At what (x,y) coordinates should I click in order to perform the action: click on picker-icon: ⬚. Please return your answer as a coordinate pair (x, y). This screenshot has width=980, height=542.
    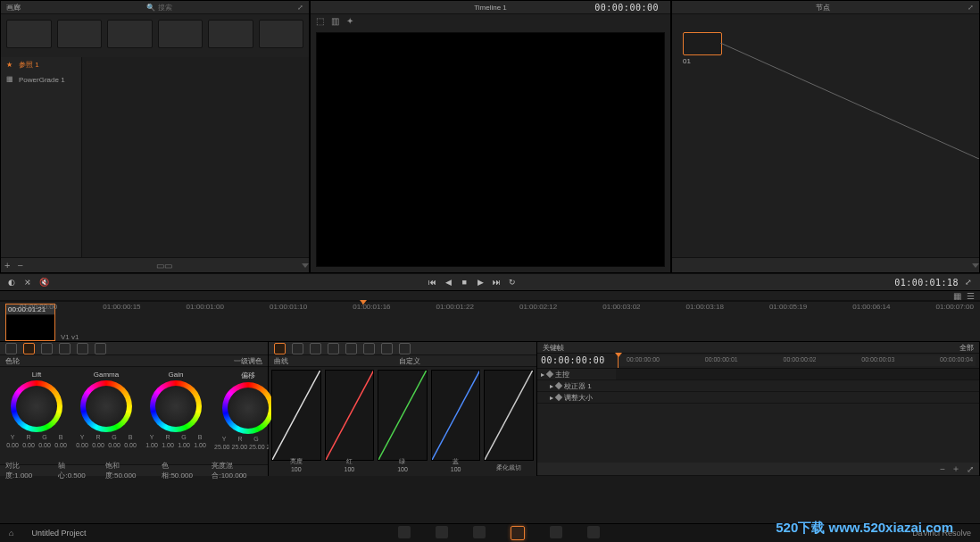
    Looking at the image, I should click on (320, 21).